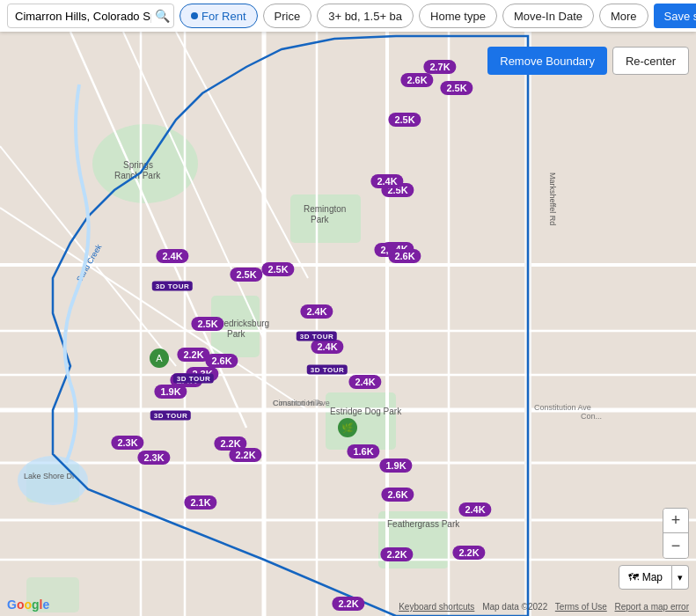 This screenshot has height=616, width=696. I want to click on remove-boundary-button: Remove Boundary, so click(547, 61).